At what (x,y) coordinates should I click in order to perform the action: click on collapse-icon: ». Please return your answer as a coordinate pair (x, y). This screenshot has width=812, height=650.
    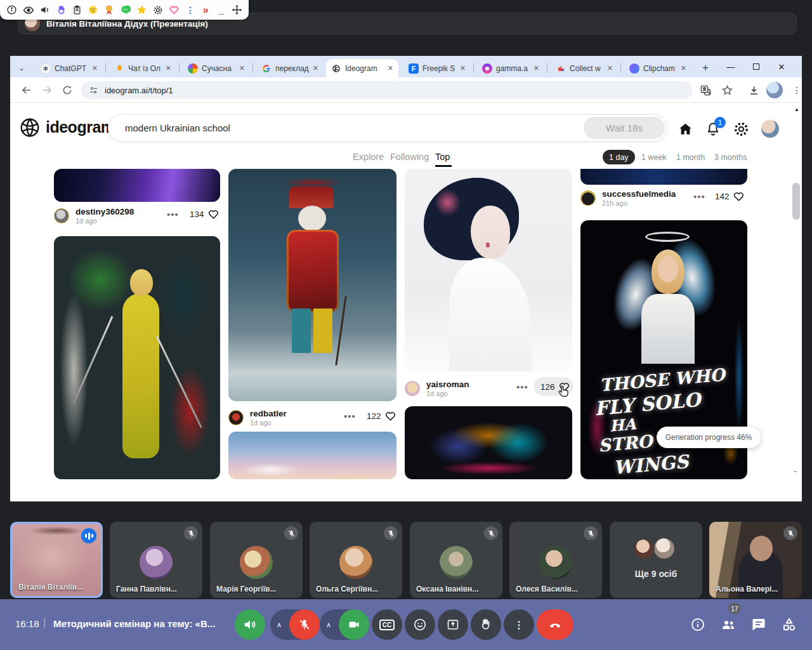
    Looking at the image, I should click on (206, 10).